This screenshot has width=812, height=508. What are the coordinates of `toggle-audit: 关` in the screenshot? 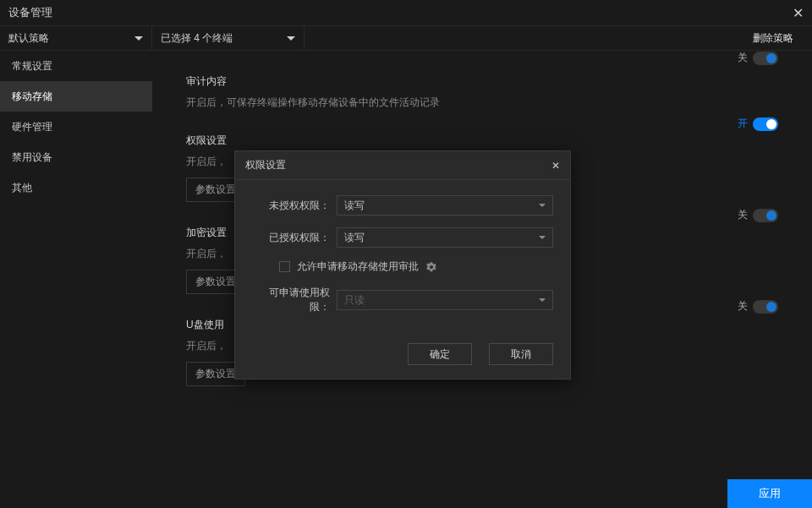 It's located at (758, 57).